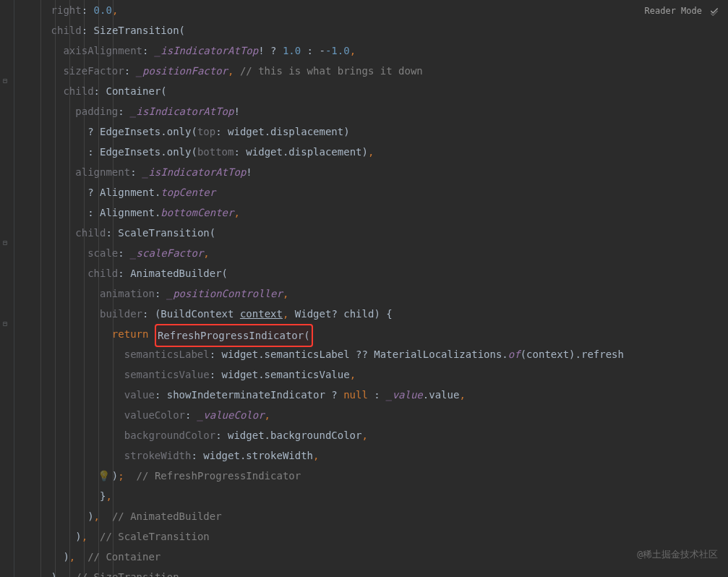 The image size is (728, 577). What do you see at coordinates (682, 11) in the screenshot?
I see `reader-mode-toggle: Reader Mode` at bounding box center [682, 11].